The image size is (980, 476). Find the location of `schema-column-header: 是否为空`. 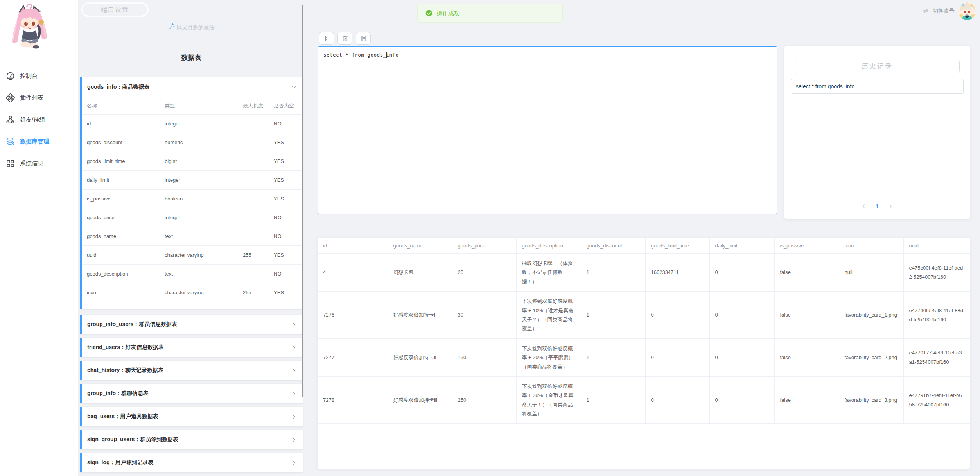

schema-column-header: 是否为空 is located at coordinates (286, 106).